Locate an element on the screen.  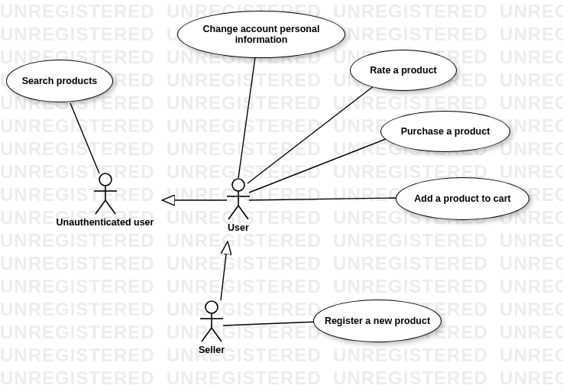
usecase-label: Add a product to cart is located at coordinates (462, 199).